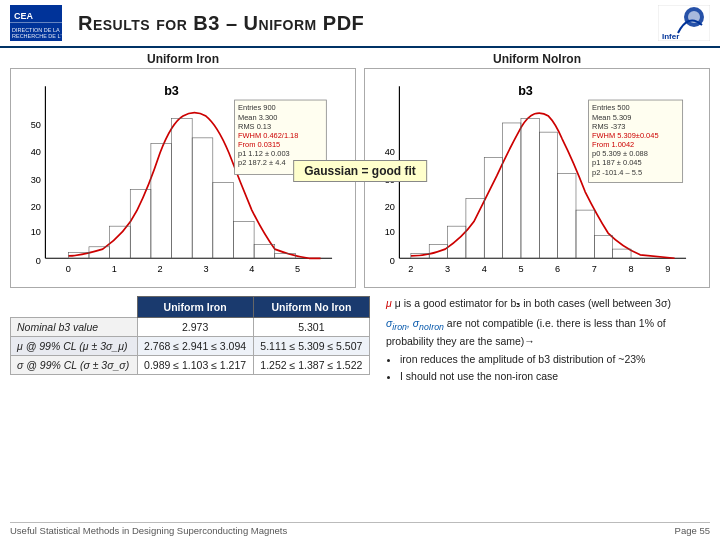  What do you see at coordinates (360, 171) in the screenshot?
I see `gaussian-annotation: Gaussian = good fit` at bounding box center [360, 171].